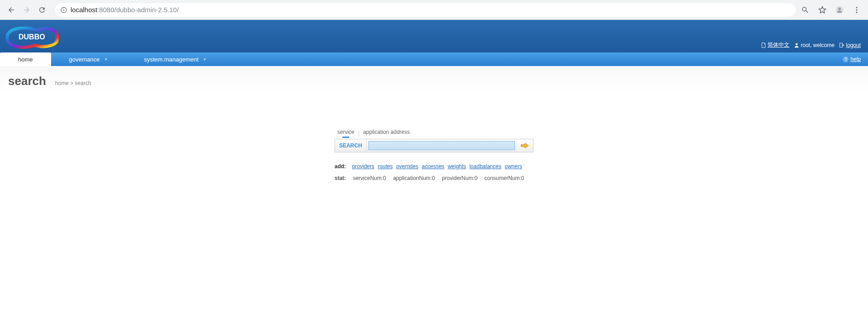  What do you see at coordinates (89, 59) in the screenshot?
I see `nav-governance: governance` at bounding box center [89, 59].